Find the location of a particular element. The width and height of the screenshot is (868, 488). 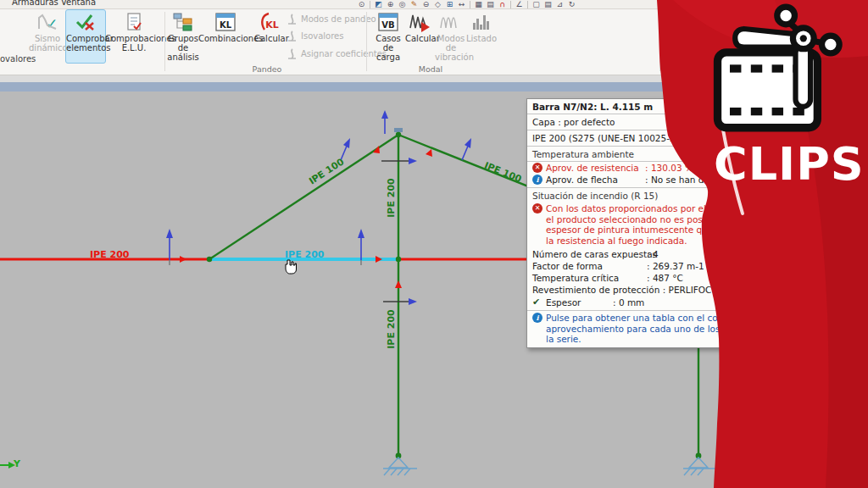

check-x-icon is located at coordinates (86, 22).